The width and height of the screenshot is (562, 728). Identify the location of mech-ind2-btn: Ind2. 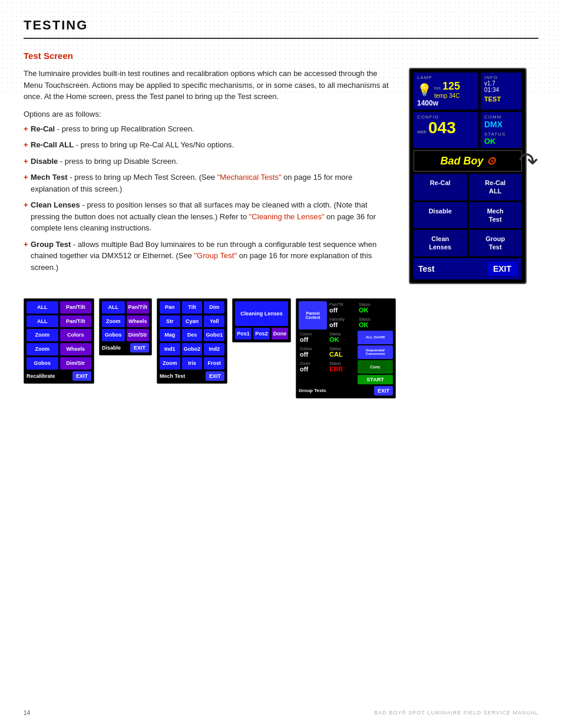
(214, 349).